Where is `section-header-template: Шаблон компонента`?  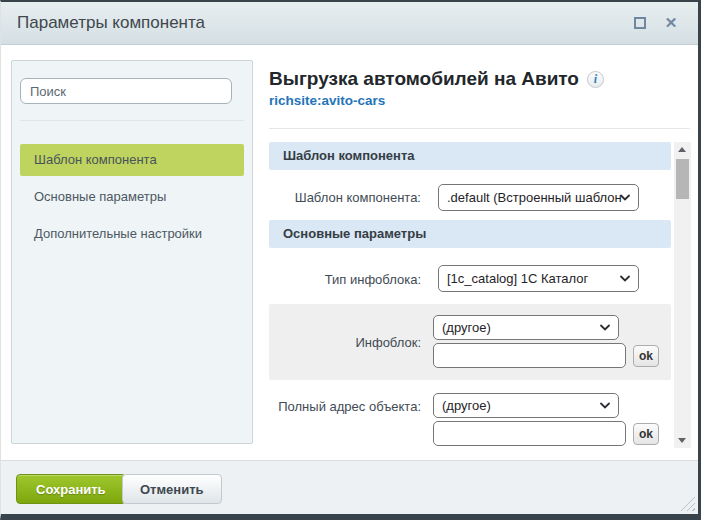 section-header-template: Шаблон компонента is located at coordinates (470, 156).